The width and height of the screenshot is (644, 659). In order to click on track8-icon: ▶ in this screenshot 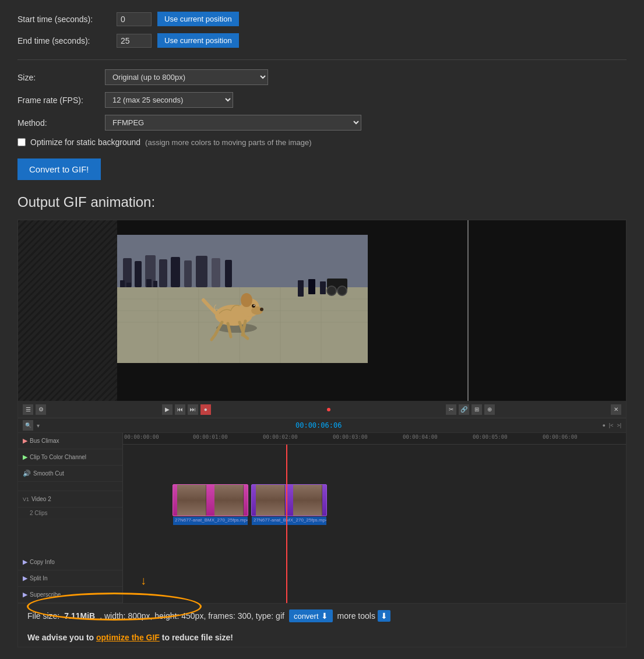, I will do `click(25, 594)`.